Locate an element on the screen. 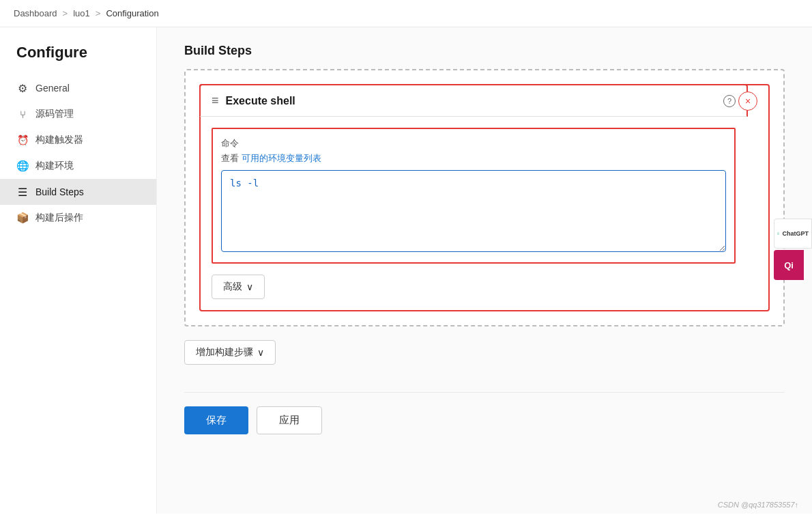 Image resolution: width=812 pixels, height=517 pixels. chatgpt-label: ChatGPT is located at coordinates (796, 234).